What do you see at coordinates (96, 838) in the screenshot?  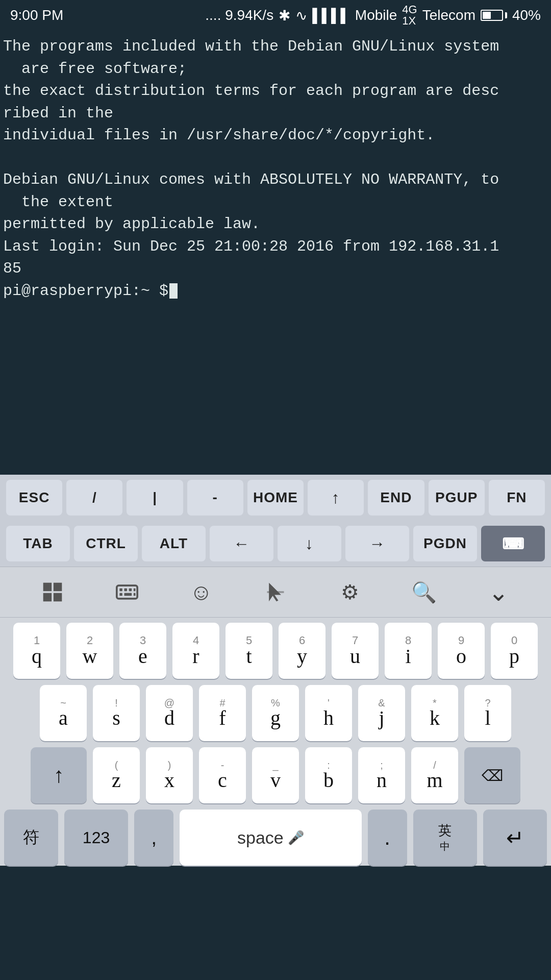 I see `number-key: 123` at bounding box center [96, 838].